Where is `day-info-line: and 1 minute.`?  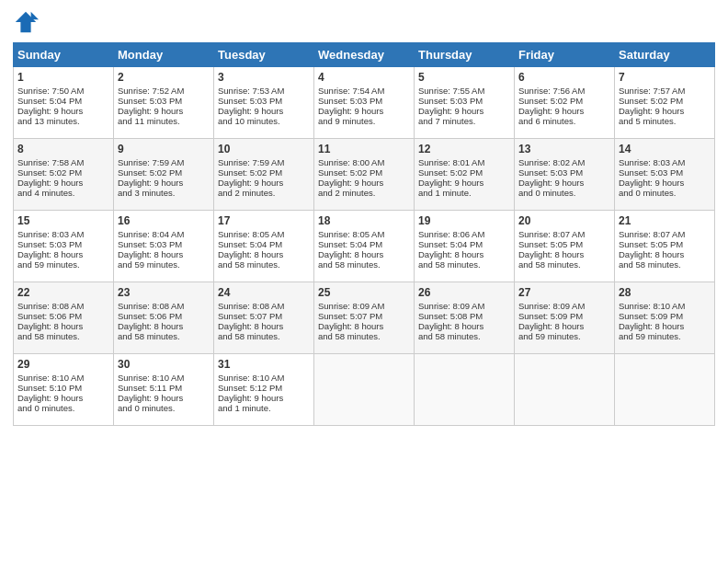 day-info-line: and 1 minute. is located at coordinates (464, 193).